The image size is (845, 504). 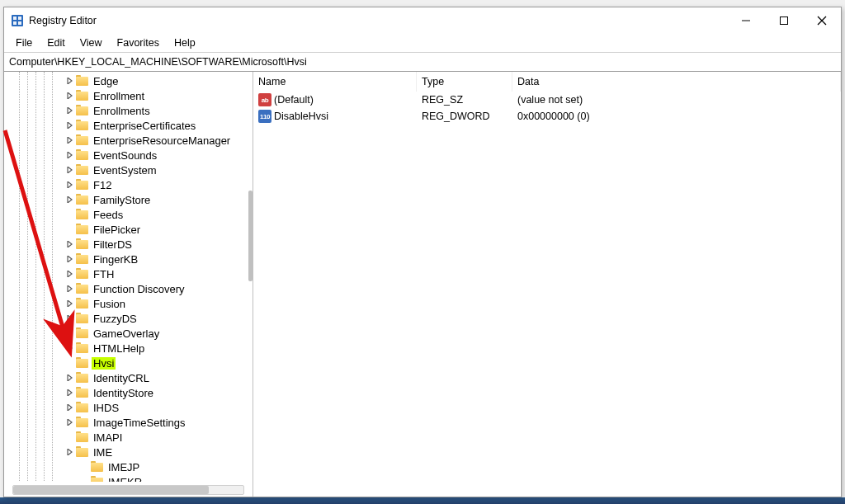 What do you see at coordinates (125, 185) in the screenshot?
I see `tree-node: F12` at bounding box center [125, 185].